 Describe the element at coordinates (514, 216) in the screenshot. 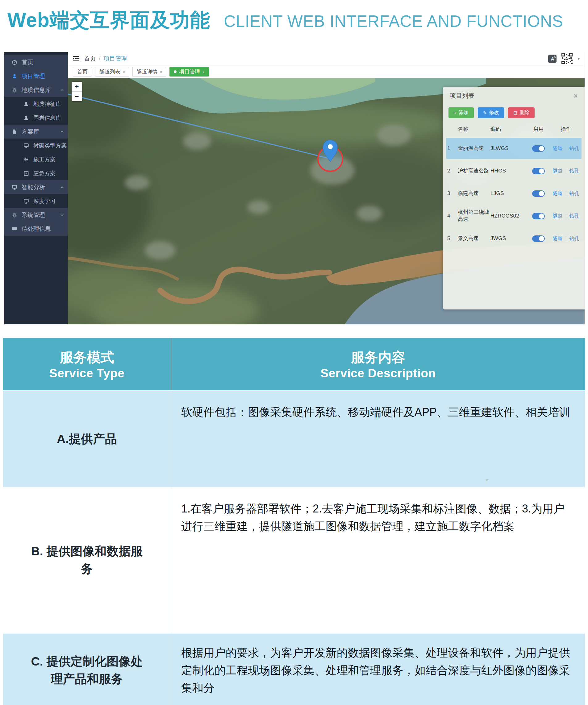

I see `table-row: 4 杭州第二绕城高速 HZRCGS02 隧道|钻孔` at that location.